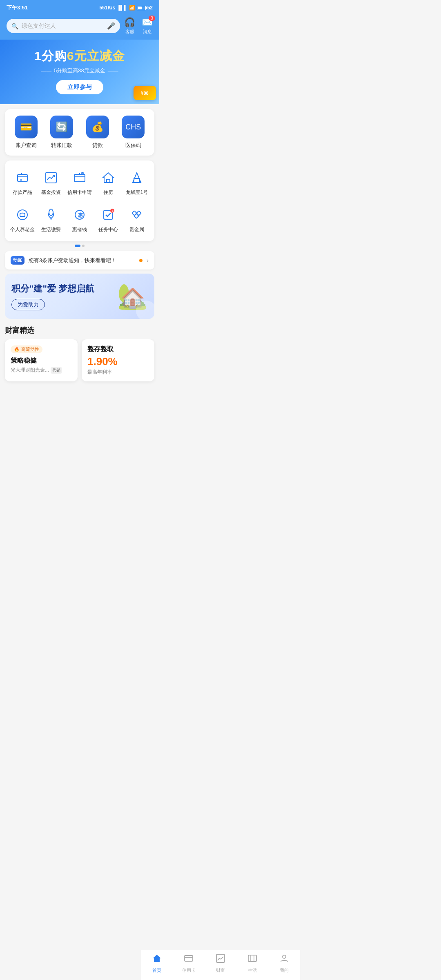 This screenshot has height=980, width=441. Describe the element at coordinates (145, 310) in the screenshot. I see `promo-corner-decor` at that location.